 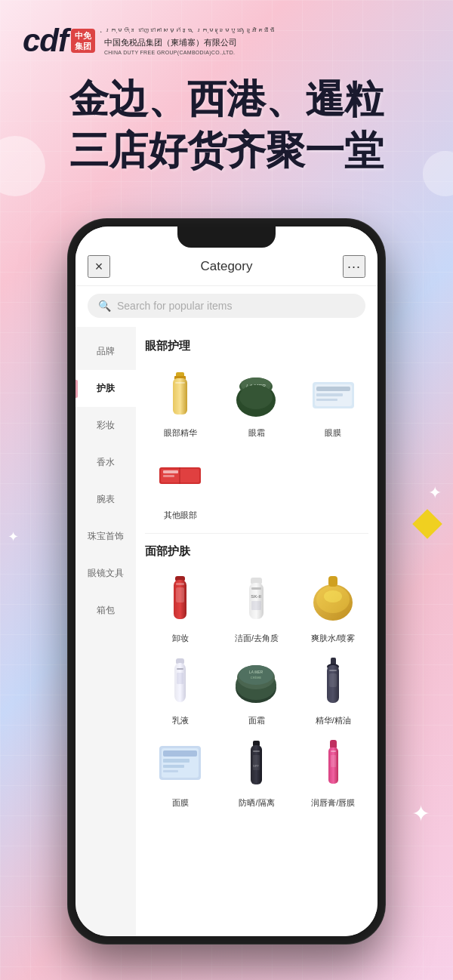 I want to click on sparkle-icon-2: ✦, so click(x=421, y=814).